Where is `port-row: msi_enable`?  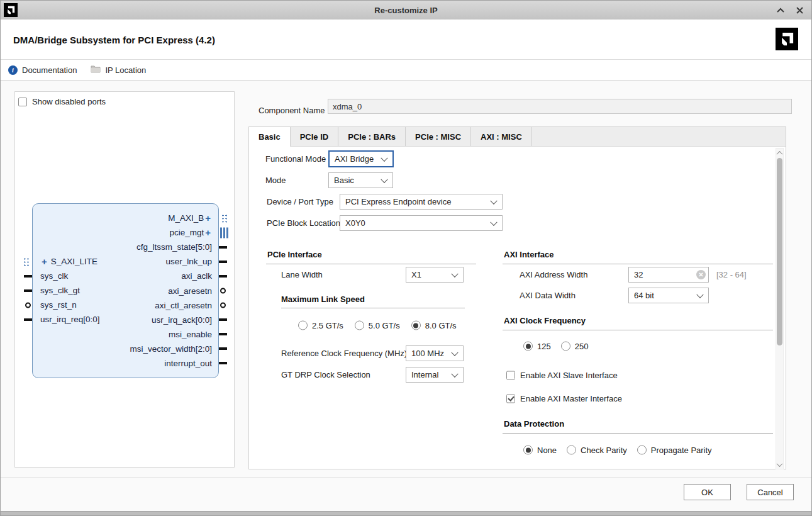
port-row: msi_enable is located at coordinates (126, 335).